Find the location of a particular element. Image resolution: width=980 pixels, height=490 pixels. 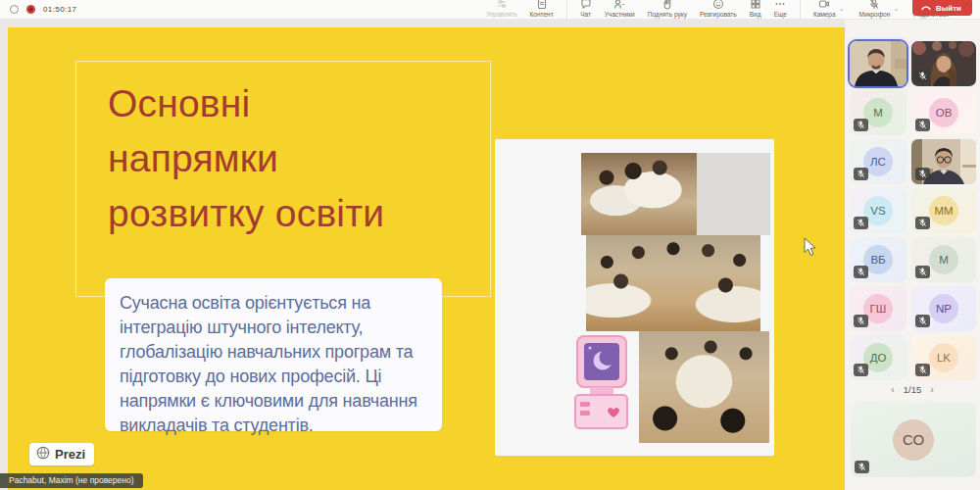

session-status-icon is located at coordinates (14, 10).